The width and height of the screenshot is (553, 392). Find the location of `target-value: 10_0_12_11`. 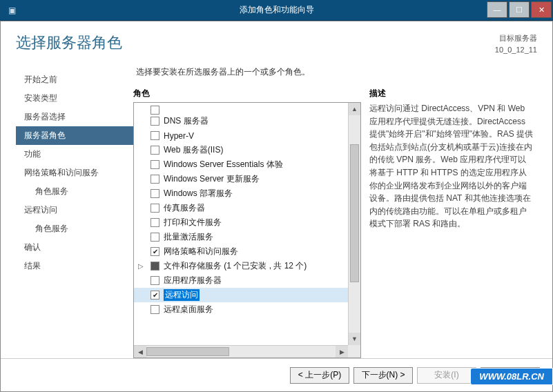

target-value: 10_0_12_11 is located at coordinates (516, 50).